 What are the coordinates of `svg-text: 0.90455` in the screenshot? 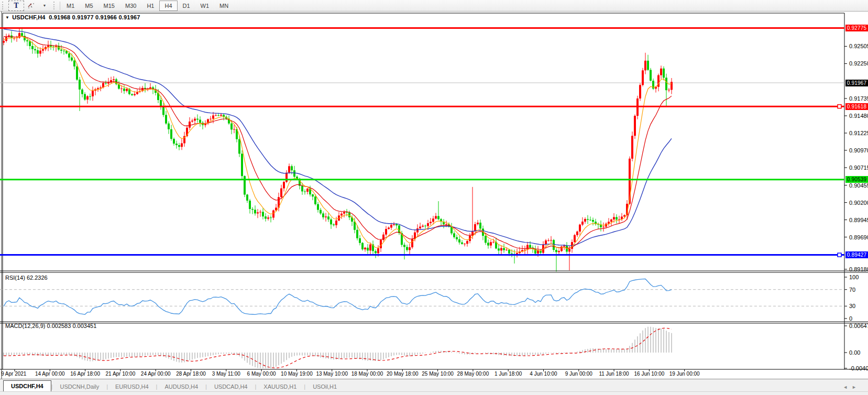 It's located at (859, 185).